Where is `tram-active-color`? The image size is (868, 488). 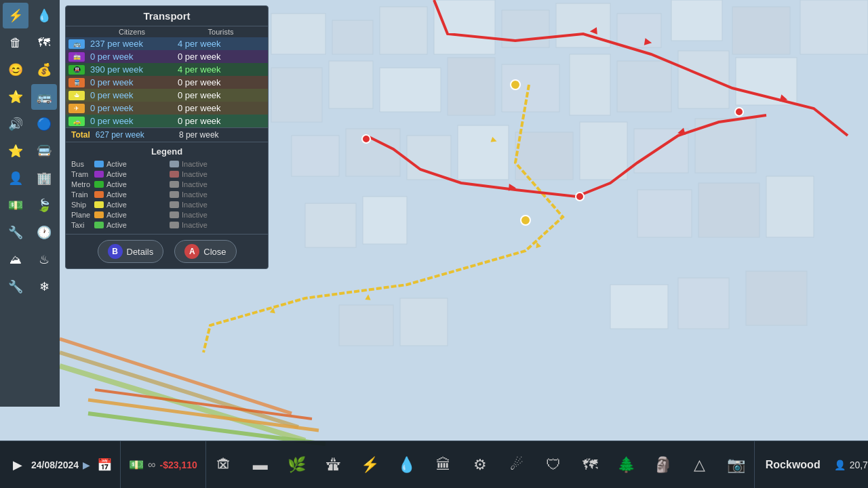 tram-active-color is located at coordinates (99, 174).